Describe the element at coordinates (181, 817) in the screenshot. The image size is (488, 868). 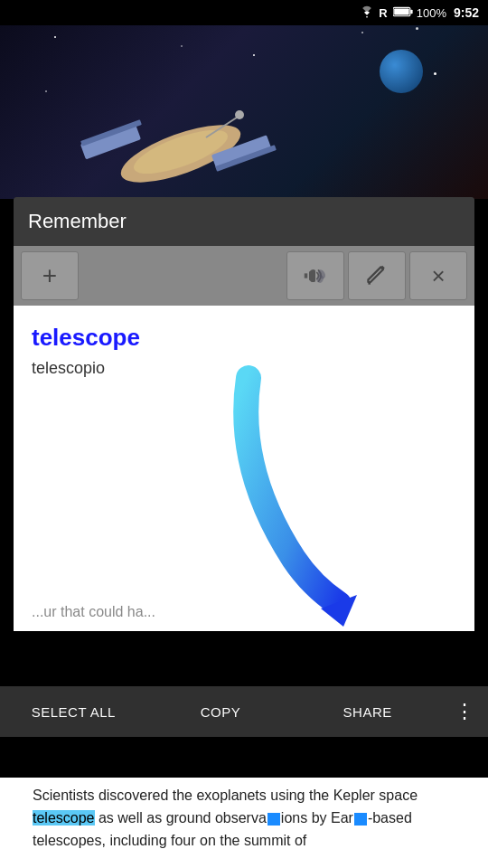
I see `article-text-after1: as well as ground observa` at that location.